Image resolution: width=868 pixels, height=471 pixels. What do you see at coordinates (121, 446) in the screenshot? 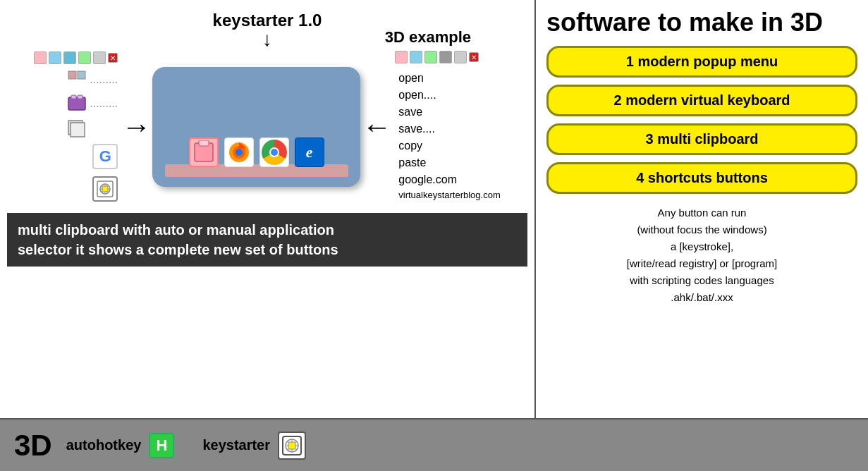
I see `autohotkey-section: autohotkey H` at bounding box center [121, 446].